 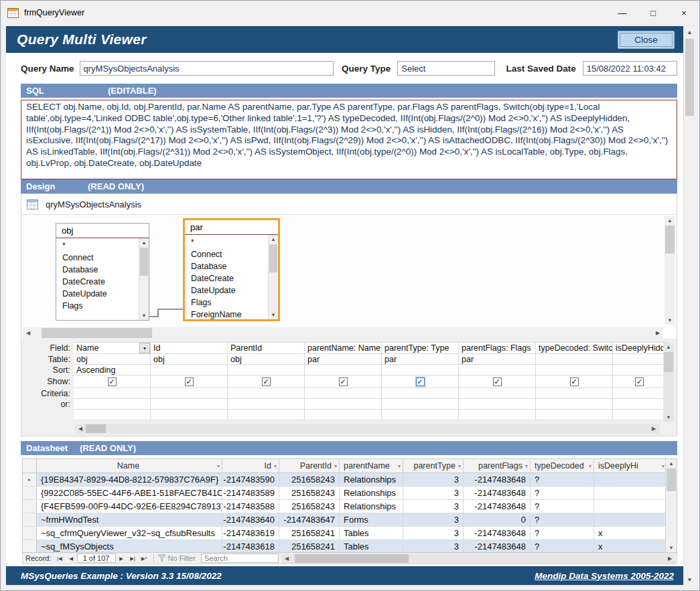 What do you see at coordinates (182, 558) in the screenshot?
I see `filter-status: No Filter` at bounding box center [182, 558].